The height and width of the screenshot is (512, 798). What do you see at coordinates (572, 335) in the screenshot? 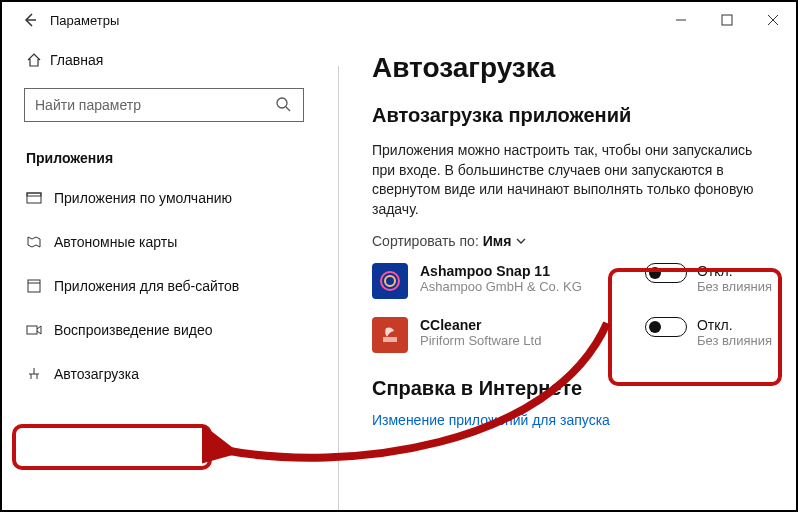
I see `app-row: CCleaner Piriform Software Ltd Откл. Без…` at bounding box center [572, 335].